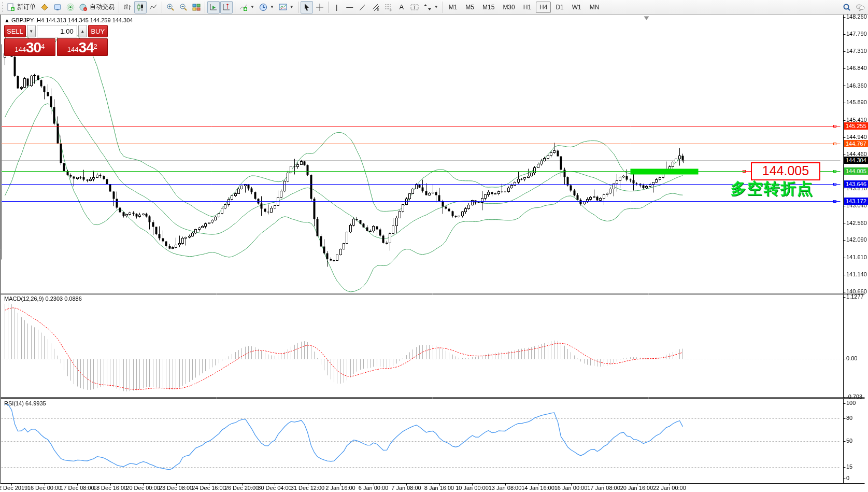  What do you see at coordinates (363, 7) in the screenshot?
I see `trendline-button: ／` at bounding box center [363, 7].